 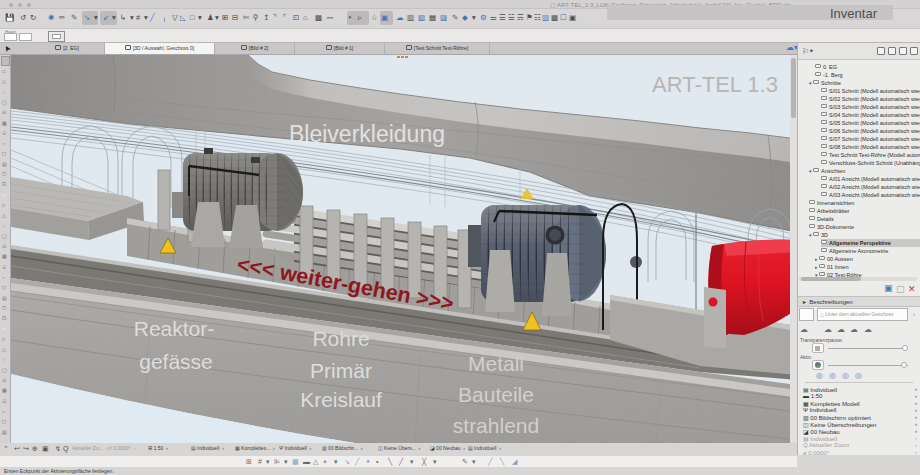 I want to click on svg-text: Rohre, so click(x=340, y=338).